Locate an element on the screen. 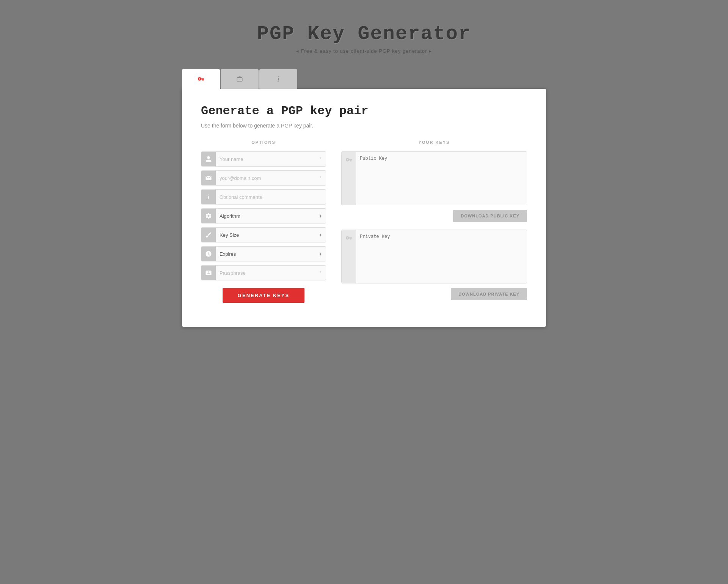 The width and height of the screenshot is (728, 584). name-required-marker: * is located at coordinates (320, 159).